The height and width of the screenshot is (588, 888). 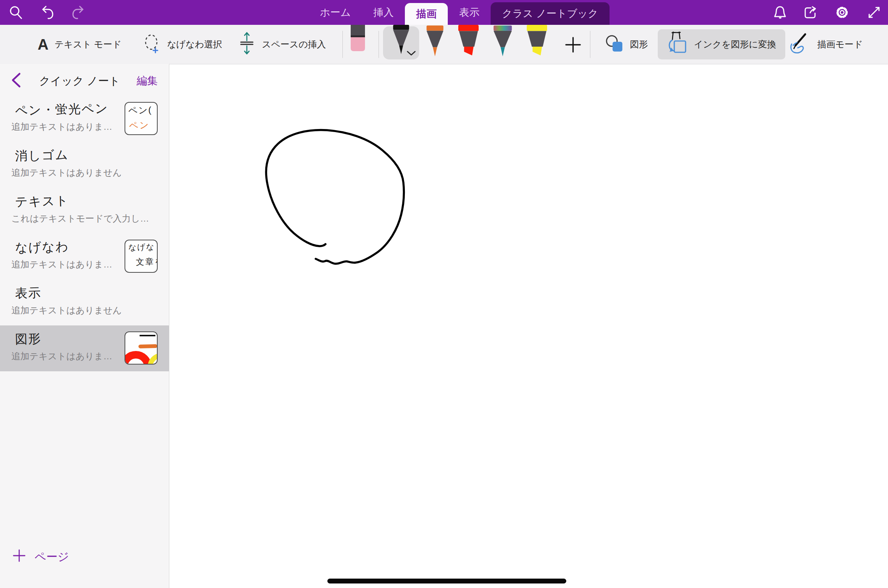 What do you see at coordinates (42, 202) in the screenshot?
I see `page-title: テキスト` at bounding box center [42, 202].